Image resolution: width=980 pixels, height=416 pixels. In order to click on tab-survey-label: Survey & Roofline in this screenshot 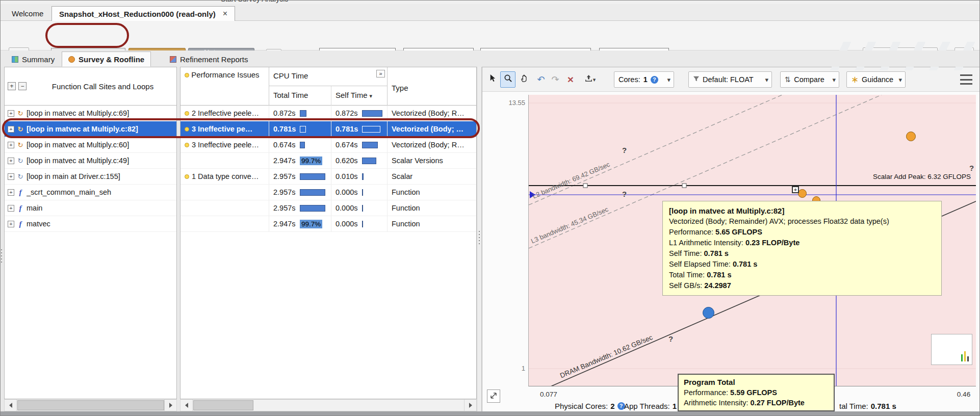, I will do `click(111, 59)`.